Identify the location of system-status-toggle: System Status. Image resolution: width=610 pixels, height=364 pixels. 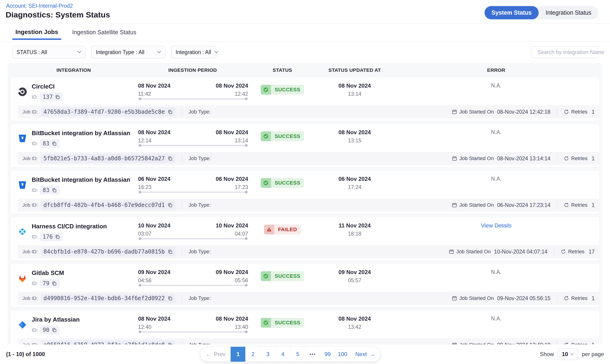
(512, 13).